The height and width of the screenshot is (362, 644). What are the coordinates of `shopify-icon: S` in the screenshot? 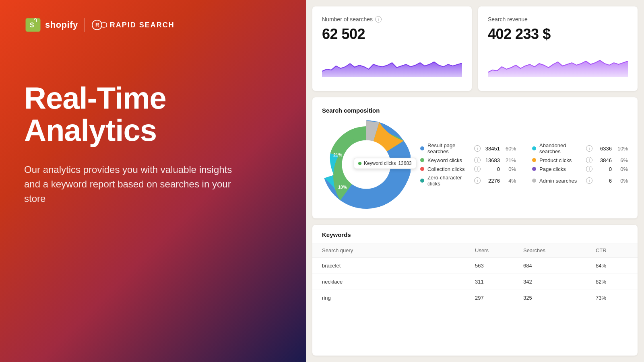 It's located at (33, 25).